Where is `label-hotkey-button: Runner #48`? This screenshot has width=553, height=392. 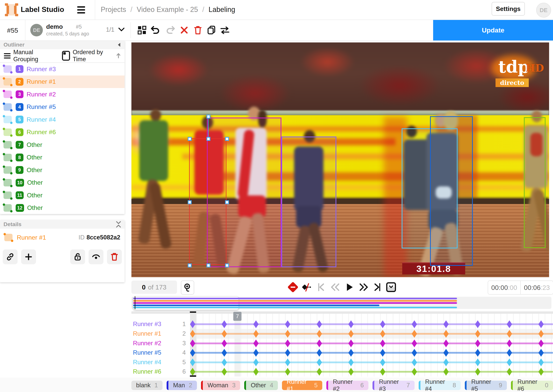
label-hotkey-button: Runner #48 is located at coordinates (440, 385).